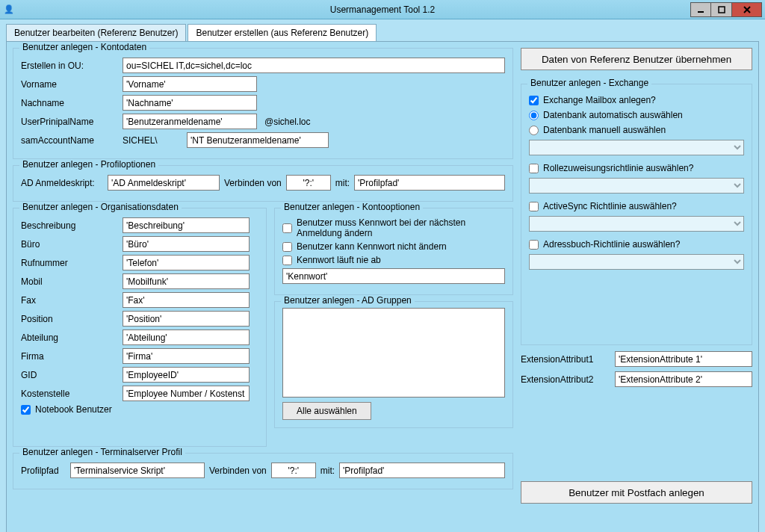 This screenshot has width=765, height=532. Describe the element at coordinates (69, 375) in the screenshot. I see `label-gid: GID` at that location.